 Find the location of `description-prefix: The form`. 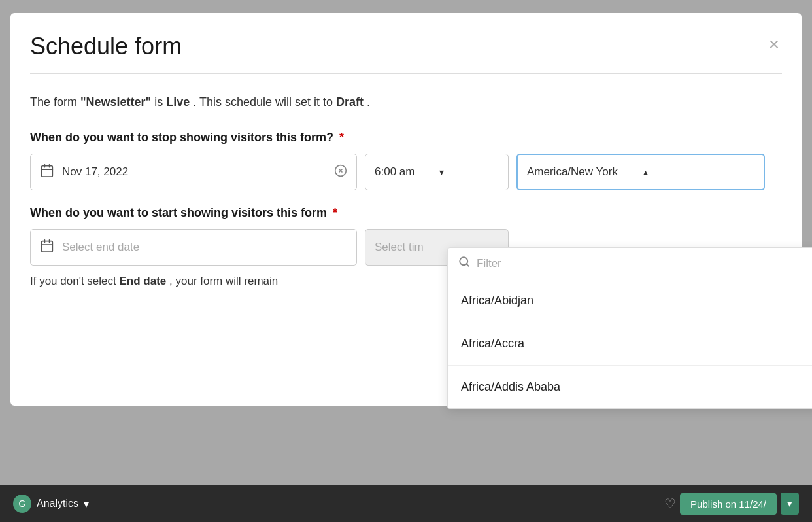

description-prefix: The form is located at coordinates (55, 102).